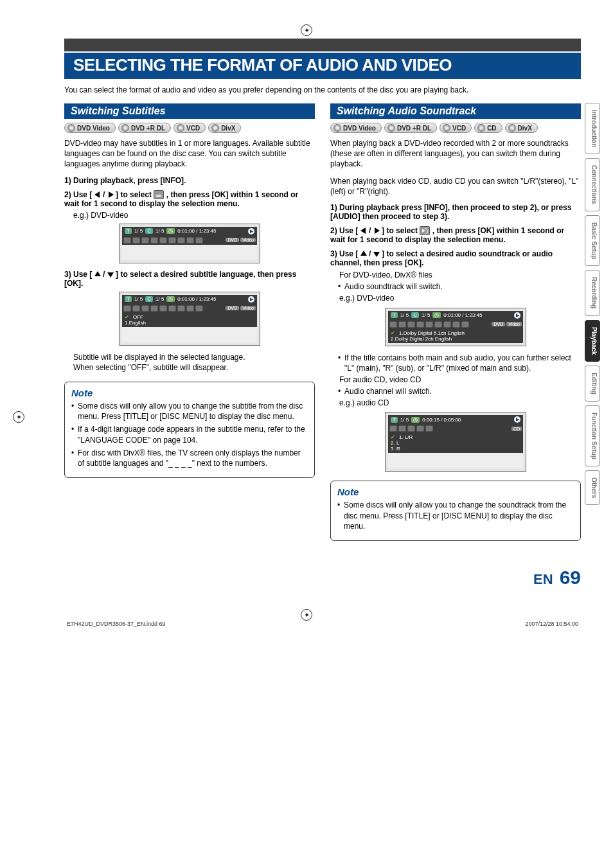  Describe the element at coordinates (190, 317) in the screenshot. I see `osd-option-off: OFF` at that location.